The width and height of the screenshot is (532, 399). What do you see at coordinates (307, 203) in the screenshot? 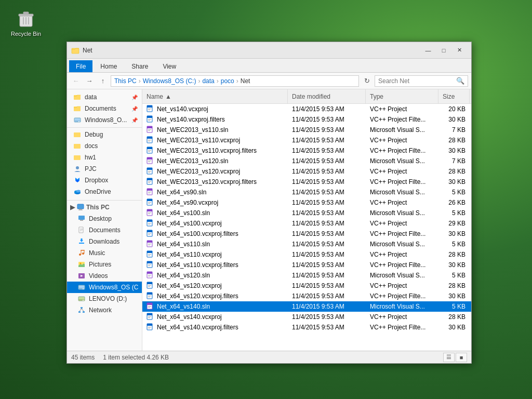
I see `file-row: Net_x64_vs90.vcxproj 11/4/2015 9:53 AM V…` at bounding box center [307, 203].